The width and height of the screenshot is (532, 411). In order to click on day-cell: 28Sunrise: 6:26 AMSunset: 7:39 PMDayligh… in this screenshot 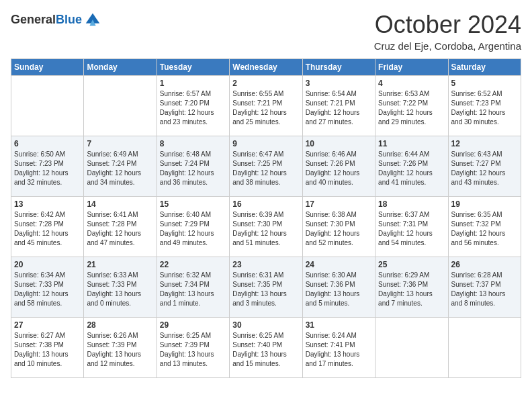, I will do `click(120, 348)`.